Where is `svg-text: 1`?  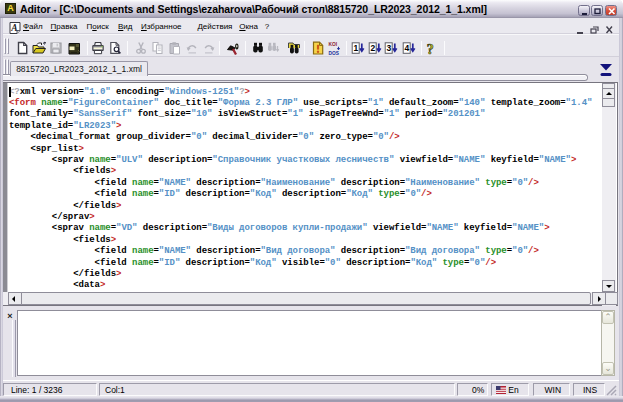
svg-text: 1 is located at coordinates (356, 48).